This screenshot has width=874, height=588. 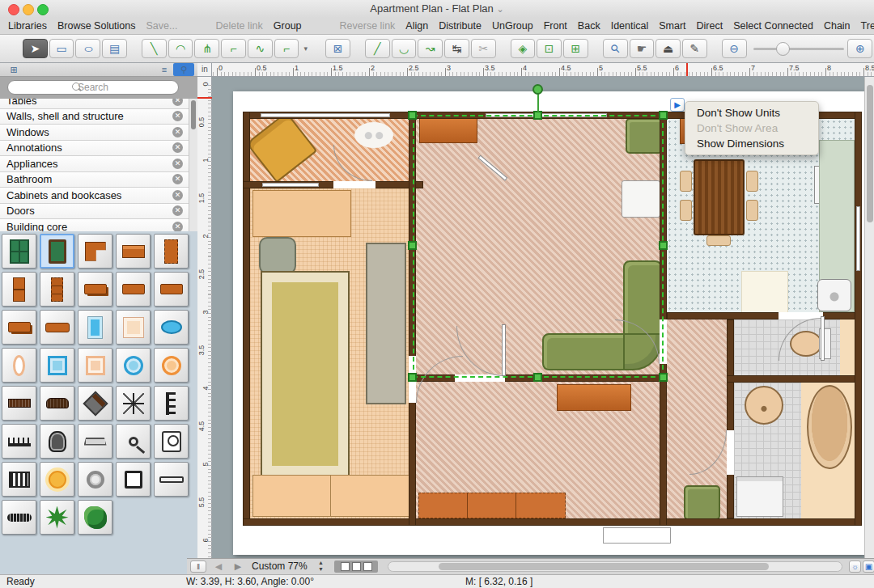 I want to click on palette-item-key-lock, so click(x=133, y=442).